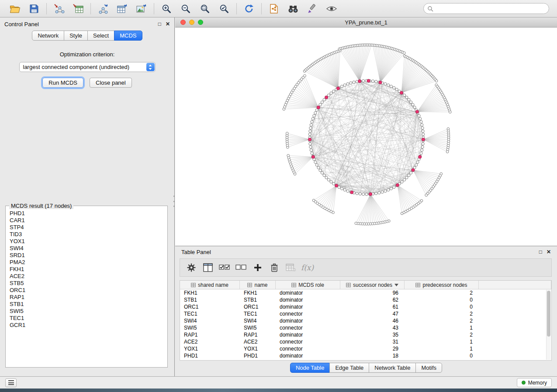 This screenshot has height=392, width=557. I want to click on table-row: ORC1ORC1dominator610, so click(366, 307).